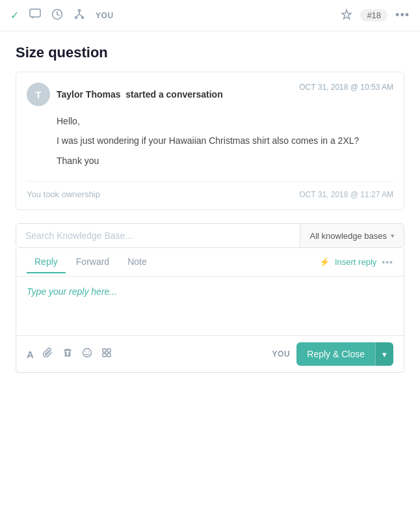 The image size is (420, 507). I want to click on toolbar-label: YOU, so click(105, 16).